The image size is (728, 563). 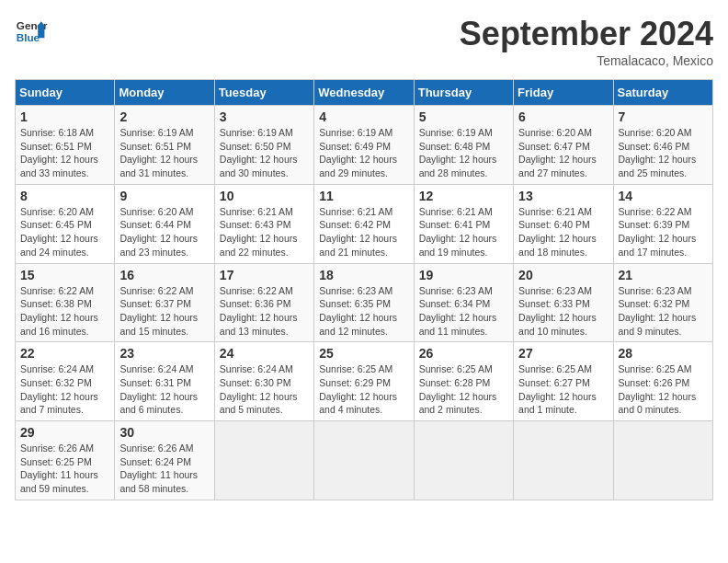 I want to click on day-info: Sunrise: 6:26 AMSunset: 6:25 PMDaylight:…, so click(x=59, y=468).